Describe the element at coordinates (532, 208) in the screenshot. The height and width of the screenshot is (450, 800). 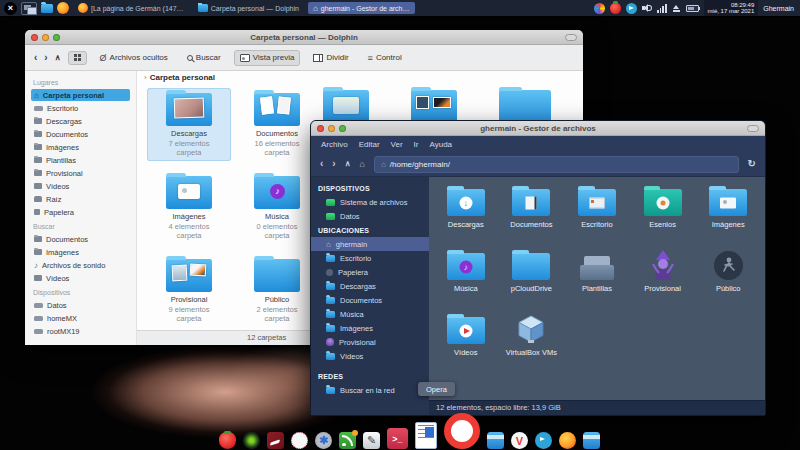
I see `item-documentos: Documentos` at that location.